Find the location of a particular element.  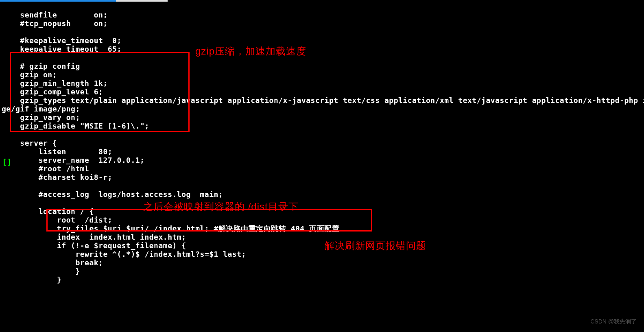

annotation-label-dist: 之后会被映射到容器的 /dist目录下 is located at coordinates (221, 207).